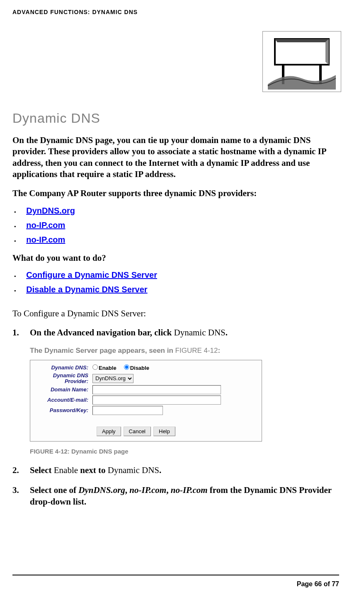 The height and width of the screenshot is (597, 364). I want to click on figure-4-12: Dynamic DNS: Enable Disable Dynamic DNSP…, so click(146, 401).